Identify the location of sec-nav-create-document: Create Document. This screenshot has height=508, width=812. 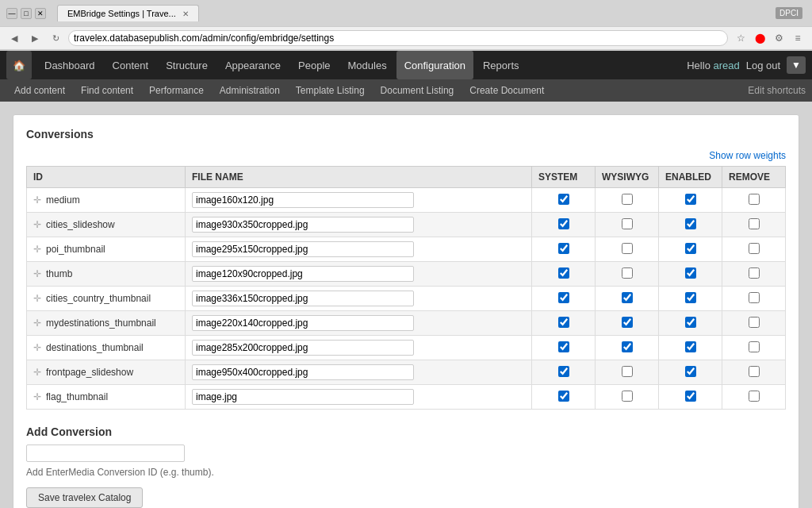
(507, 90).